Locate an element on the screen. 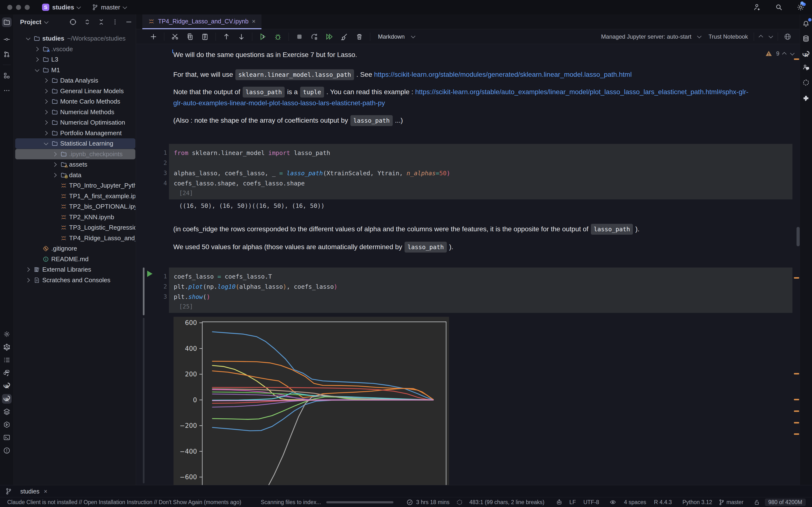 The height and width of the screenshot is (507, 812). paste-cell-icon is located at coordinates (205, 37).